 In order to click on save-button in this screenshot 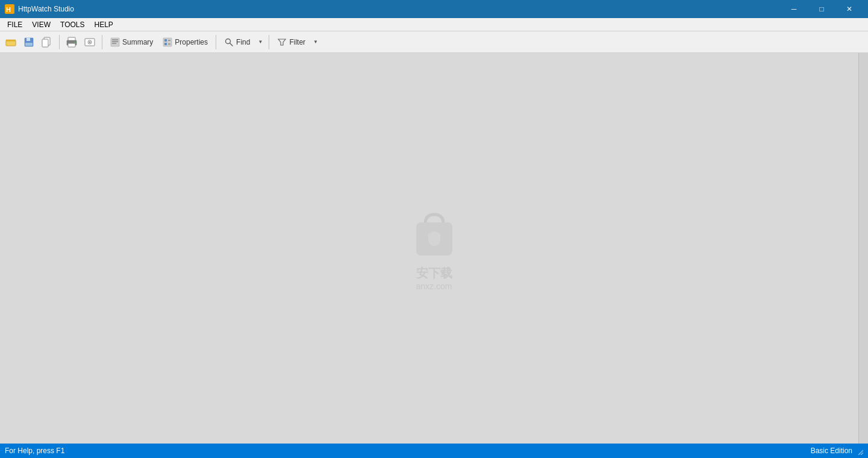, I will do `click(29, 42)`.